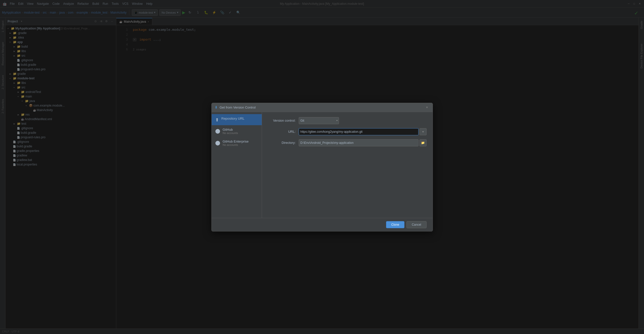  I want to click on github-enterprise-name: GitHub Enterprise, so click(236, 142).